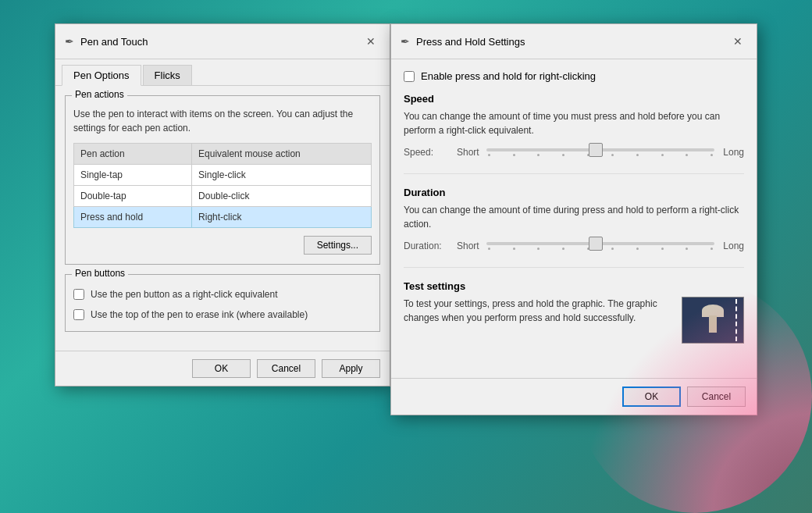 Image resolution: width=812 pixels, height=513 pixels. What do you see at coordinates (282, 217) in the screenshot?
I see `equiv-right-click: Right-click` at bounding box center [282, 217].